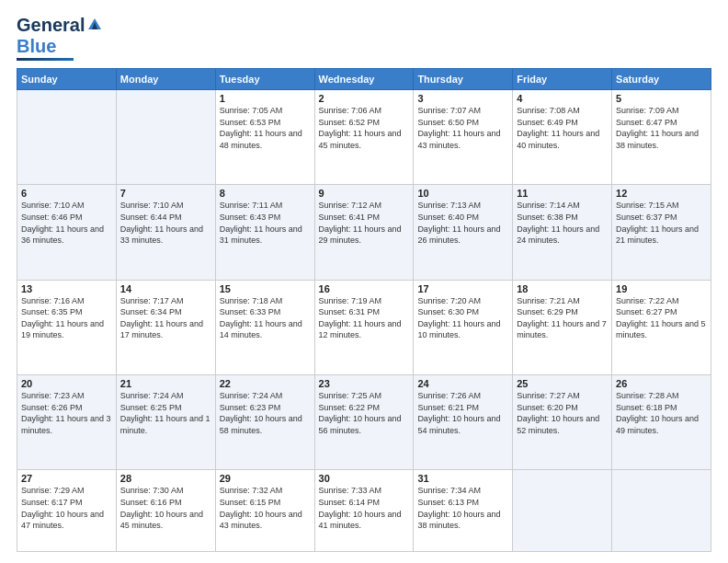  Describe the element at coordinates (563, 223) in the screenshot. I see `day-info: Sunrise: 7:14 AMSunset: 6:38 PMDaylight:…` at that location.